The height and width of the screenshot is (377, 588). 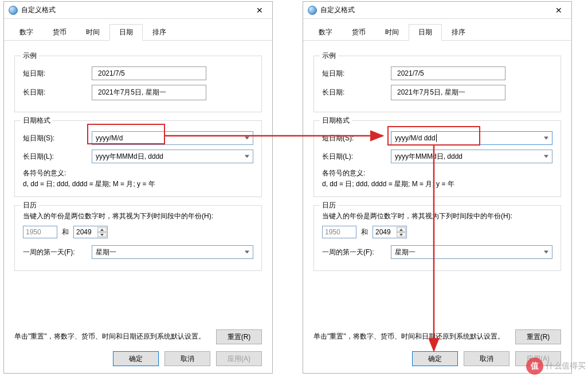 What do you see at coordinates (566, 366) in the screenshot?
I see `watermark-text: 什么值得买` at bounding box center [566, 366].